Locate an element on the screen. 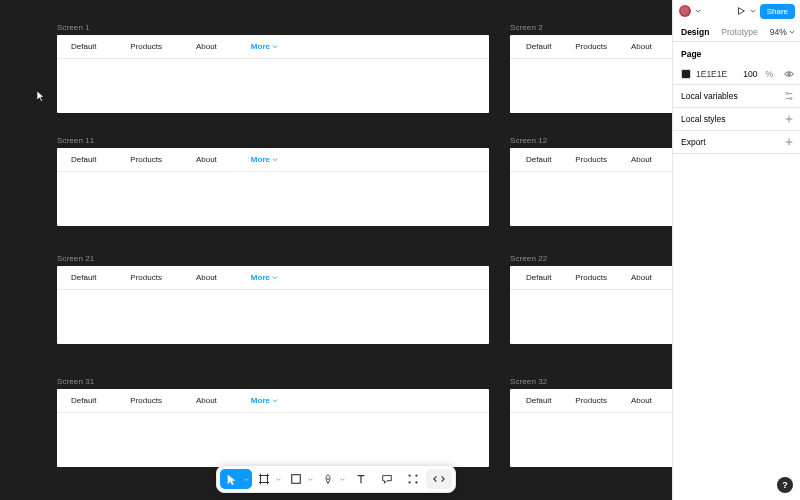 Image resolution: width=800 pixels, height=500 pixels. tool-move is located at coordinates (236, 479).